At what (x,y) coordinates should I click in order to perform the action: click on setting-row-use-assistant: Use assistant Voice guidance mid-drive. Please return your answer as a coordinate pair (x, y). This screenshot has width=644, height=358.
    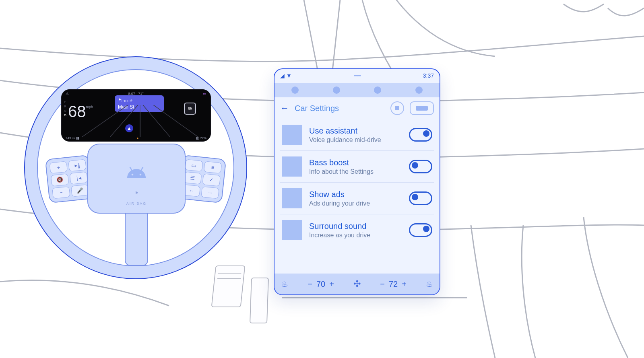
    Looking at the image, I should click on (357, 135).